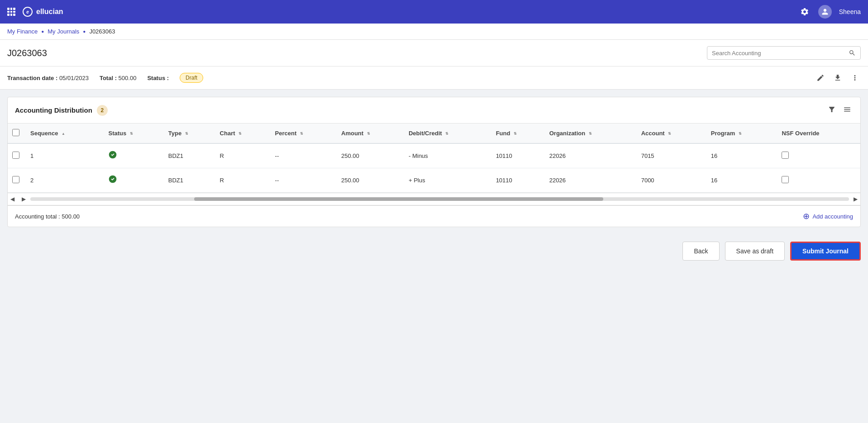 The image size is (868, 423). I want to click on tx-status-field: Status :, so click(158, 78).